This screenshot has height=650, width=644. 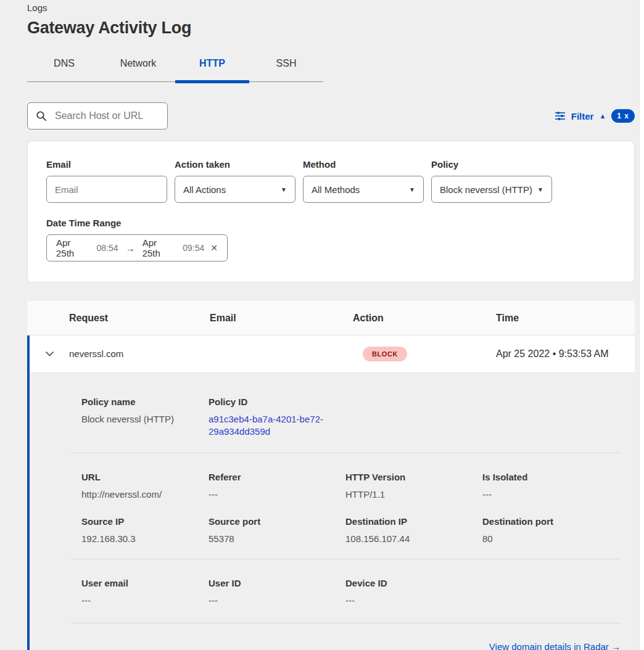 What do you see at coordinates (107, 164) in the screenshot?
I see `email-filter-label: Email` at bounding box center [107, 164].